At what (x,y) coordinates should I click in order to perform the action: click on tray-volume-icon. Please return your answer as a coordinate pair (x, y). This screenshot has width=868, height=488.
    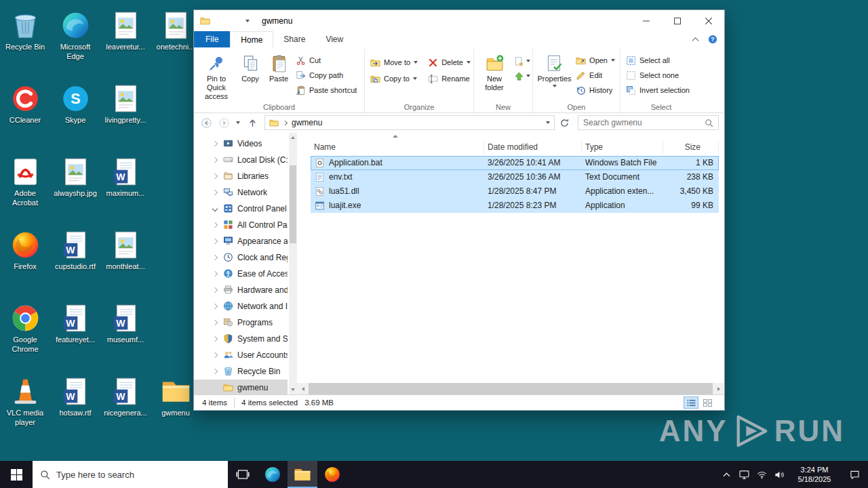
    Looking at the image, I should click on (779, 474).